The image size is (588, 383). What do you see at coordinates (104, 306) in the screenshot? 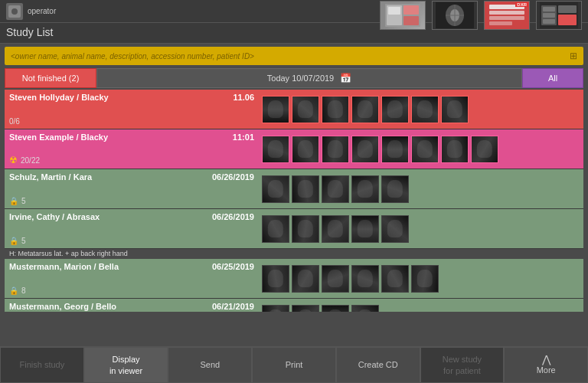
I see `study-name: Mustermann, Georg / Bello` at bounding box center [104, 306].